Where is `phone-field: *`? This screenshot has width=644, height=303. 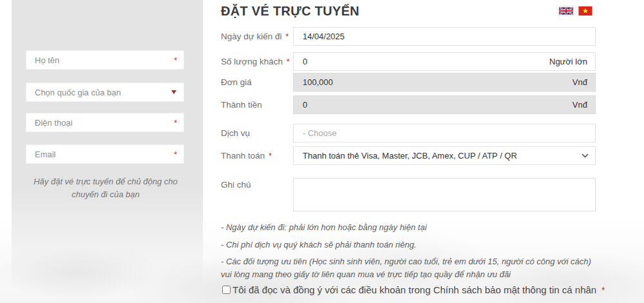
phone-field: * is located at coordinates (105, 122).